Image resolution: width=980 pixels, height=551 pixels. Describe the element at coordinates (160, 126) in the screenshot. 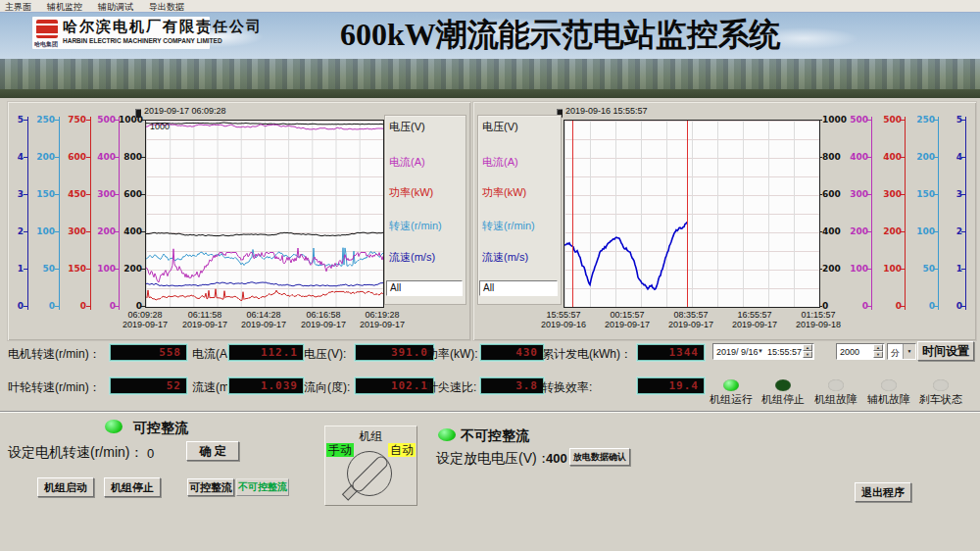

I see `plot-max-label: 1000` at that location.